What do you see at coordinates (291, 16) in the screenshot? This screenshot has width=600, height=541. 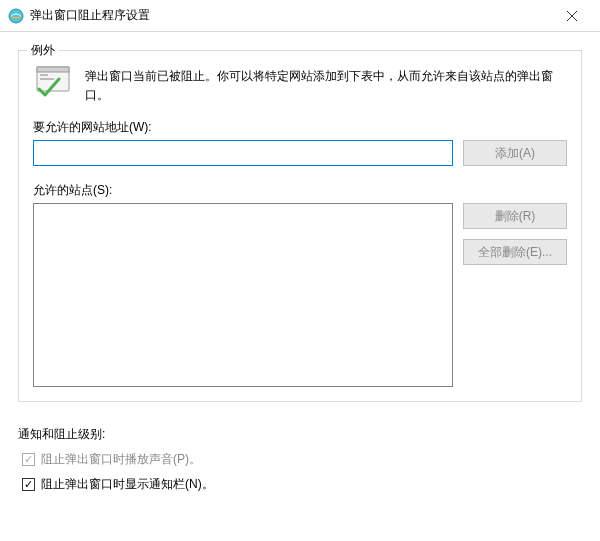 I see `window-title: 弹出窗口阻止程序设置` at bounding box center [291, 16].